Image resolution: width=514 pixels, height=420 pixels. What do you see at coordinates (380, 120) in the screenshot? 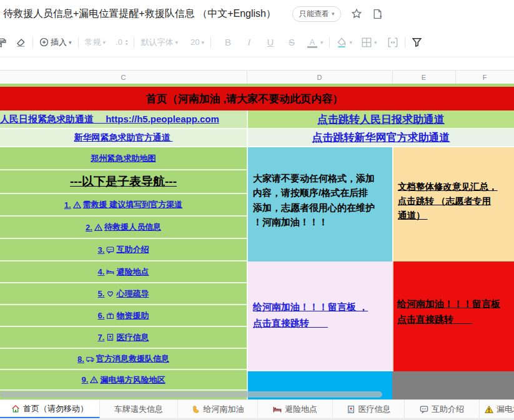
I see `peoples-daily-jump-cell: 点击跳转人民日报求助通道` at bounding box center [380, 120].